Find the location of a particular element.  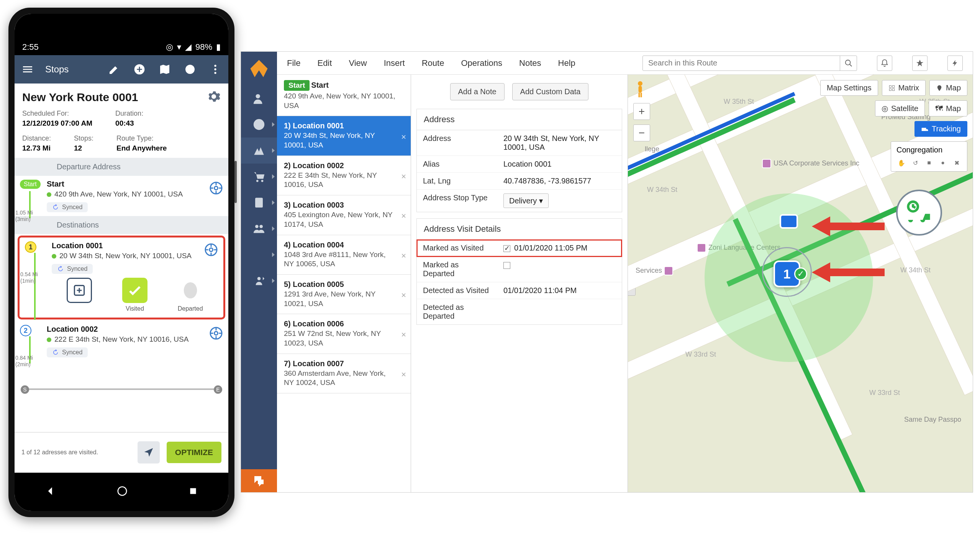

map-top-right-controls: Map Settings Matrix Map ◎Satellite 🗺Map … is located at coordinates (894, 126).